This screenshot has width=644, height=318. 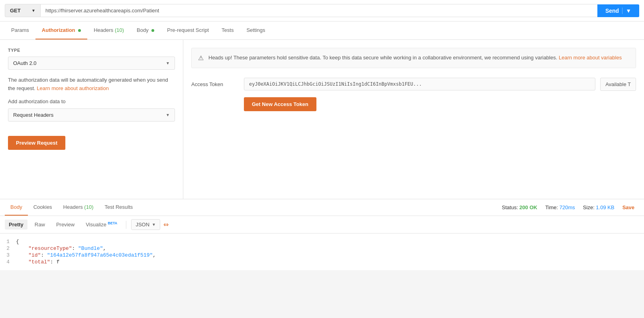 I want to click on add-auth-chevron-icon: ▼, so click(x=168, y=115).